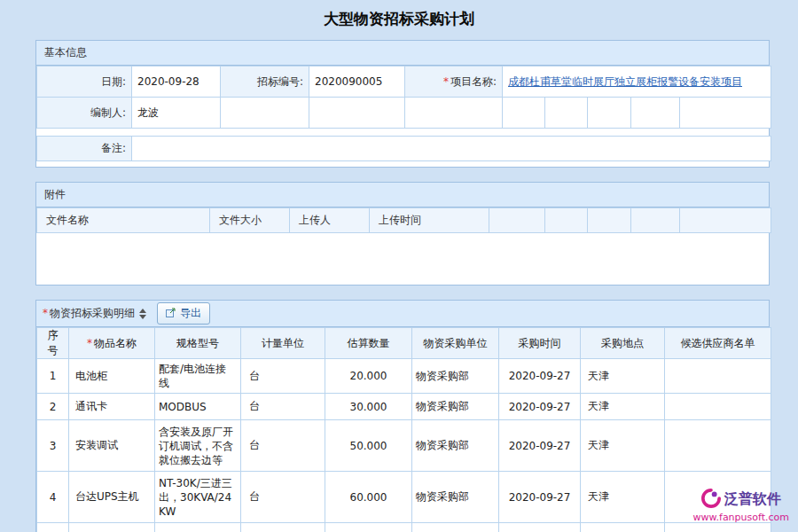 Image resolution: width=798 pixels, height=532 pixels. What do you see at coordinates (199, 407) in the screenshot?
I see `cell-spec: MODBUS` at bounding box center [199, 407].